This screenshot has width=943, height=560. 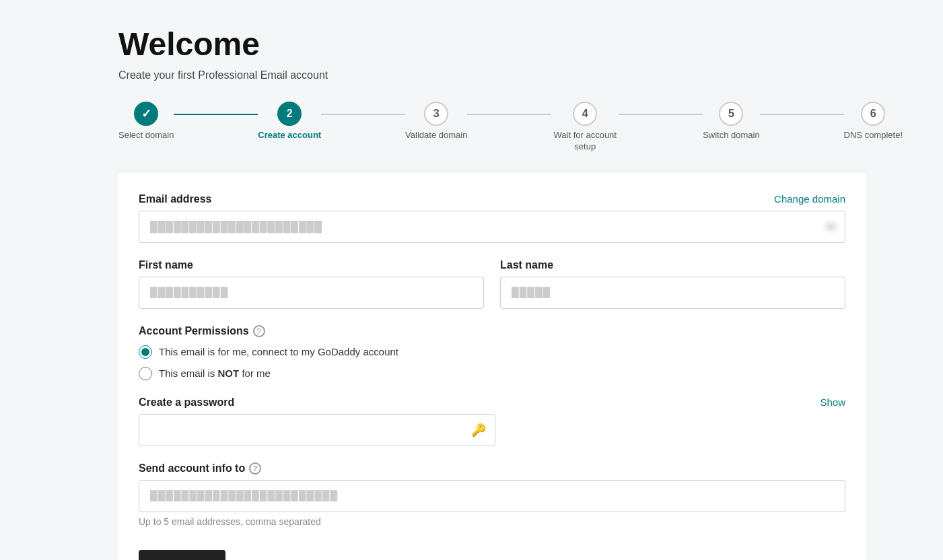 I want to click on last-name-label: Last name, so click(x=526, y=265).